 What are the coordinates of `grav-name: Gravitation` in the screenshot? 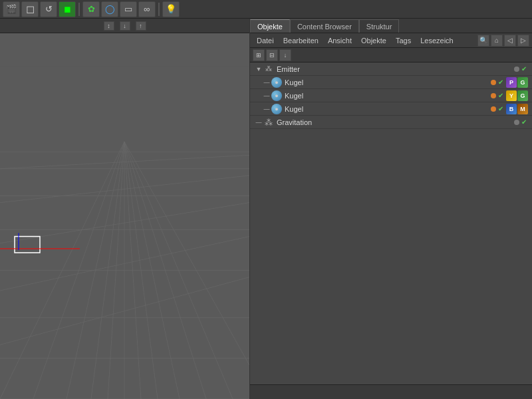 It's located at (395, 122).